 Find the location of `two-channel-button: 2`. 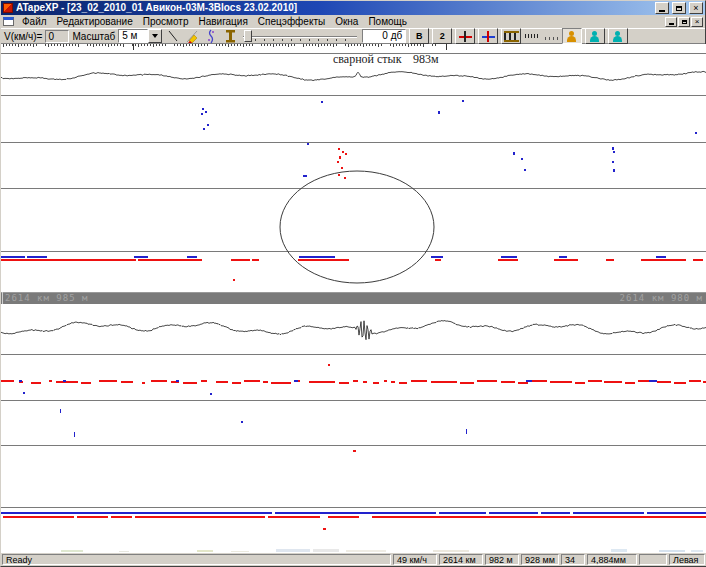

two-channel-button: 2 is located at coordinates (442, 36).